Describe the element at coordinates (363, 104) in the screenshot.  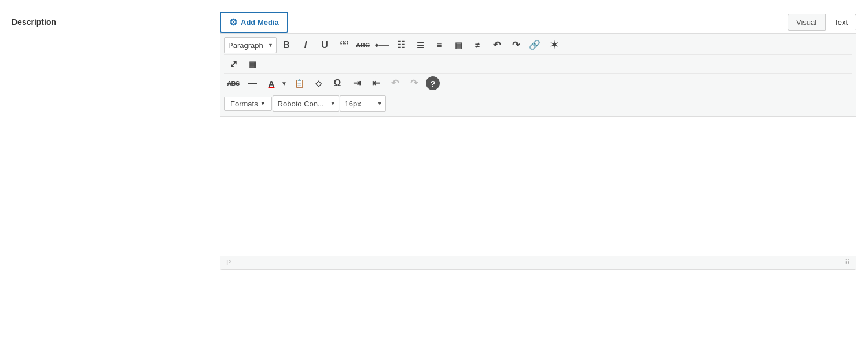
I see `font-size-select: 16px 10px 12px 14px 18px 20px` at that location.